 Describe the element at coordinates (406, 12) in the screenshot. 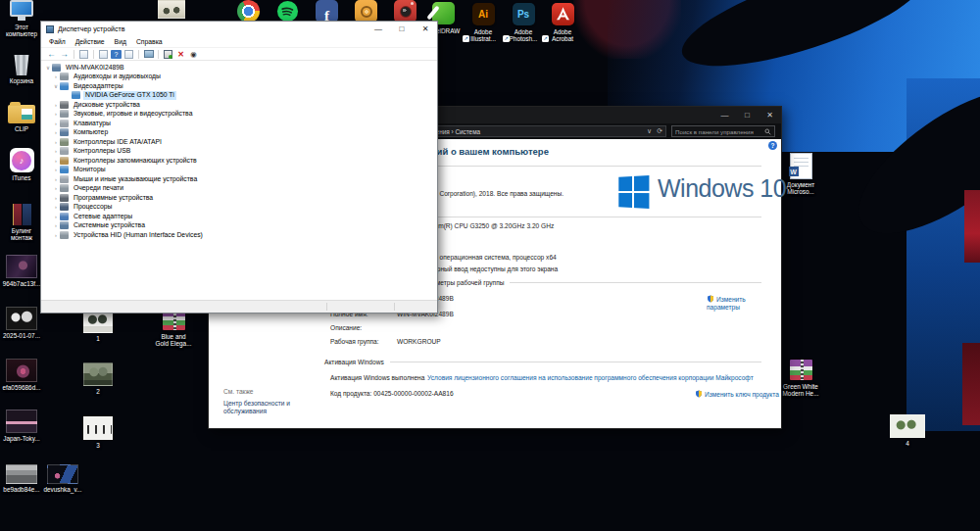

I see `camera-app-icon` at that location.